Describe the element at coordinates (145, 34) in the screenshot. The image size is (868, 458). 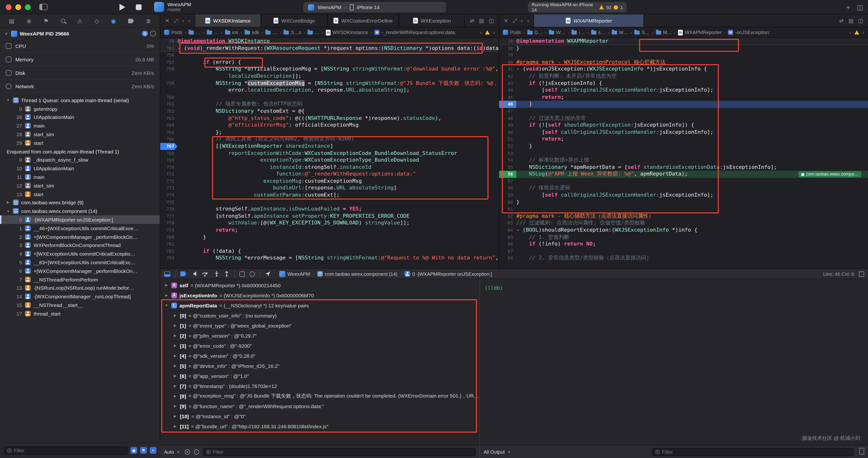
I see `pause-process-icon` at that location.